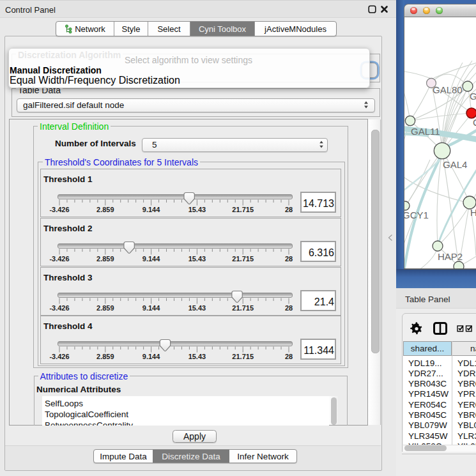  What do you see at coordinates (455, 165) in the screenshot?
I see `svg-text: GAL4` at bounding box center [455, 165].